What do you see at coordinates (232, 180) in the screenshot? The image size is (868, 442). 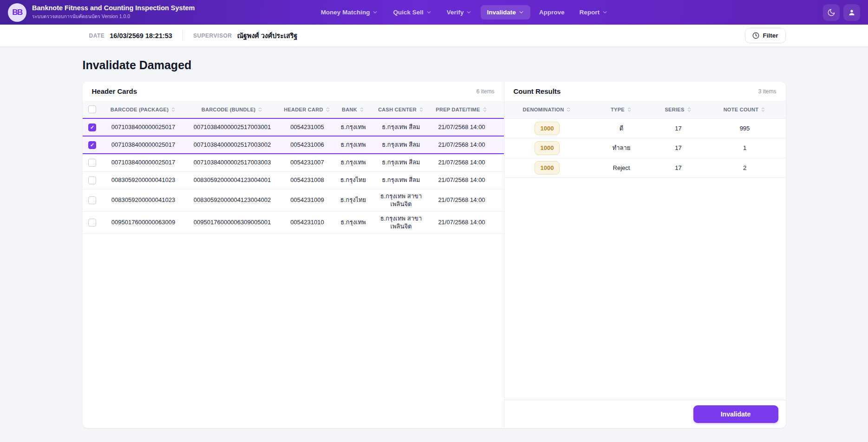 I see `cell-barcode-bundle: 00830592000004123004001` at bounding box center [232, 180].